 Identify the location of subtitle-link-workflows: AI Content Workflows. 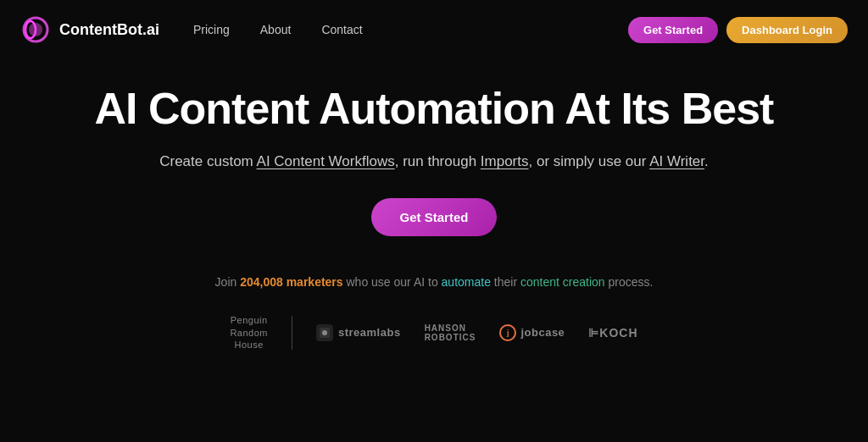
(326, 161).